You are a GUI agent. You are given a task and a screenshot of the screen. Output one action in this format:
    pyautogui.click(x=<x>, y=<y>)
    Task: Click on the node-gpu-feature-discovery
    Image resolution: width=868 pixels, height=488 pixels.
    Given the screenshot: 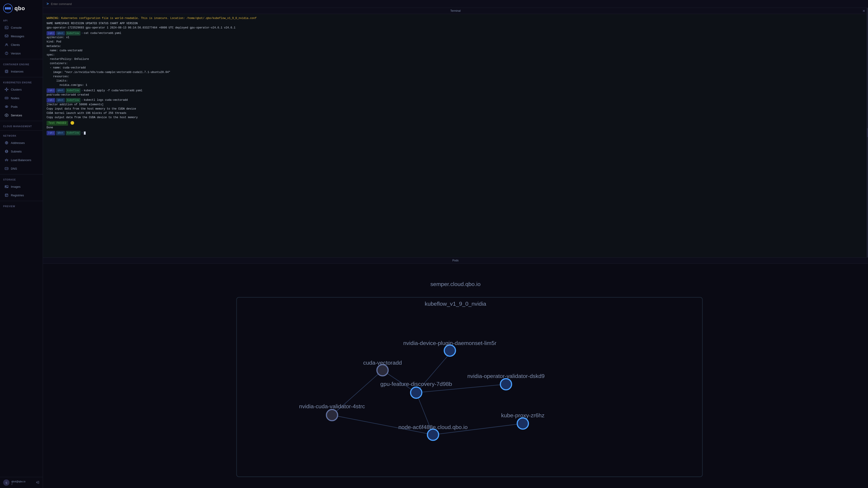 What is the action you would take?
    pyautogui.click(x=416, y=393)
    